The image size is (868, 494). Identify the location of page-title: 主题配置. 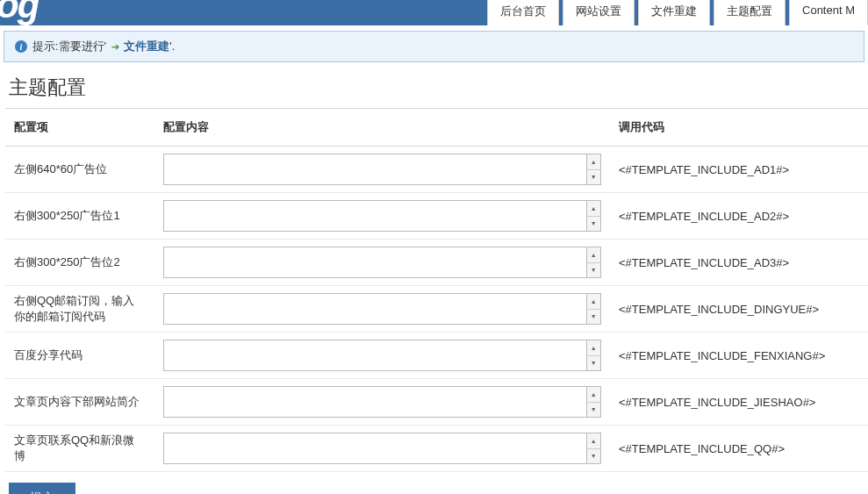
(434, 85).